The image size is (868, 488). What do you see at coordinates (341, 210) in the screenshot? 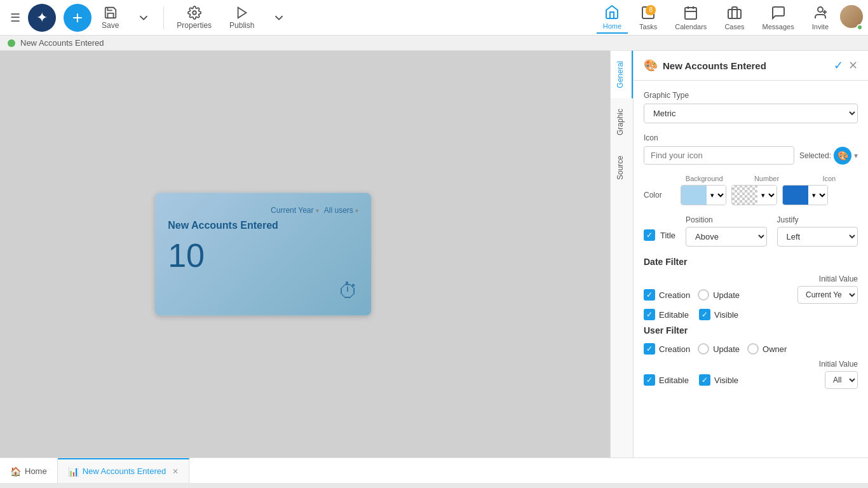
I see `metric-filter-users: All users ▾` at bounding box center [341, 210].